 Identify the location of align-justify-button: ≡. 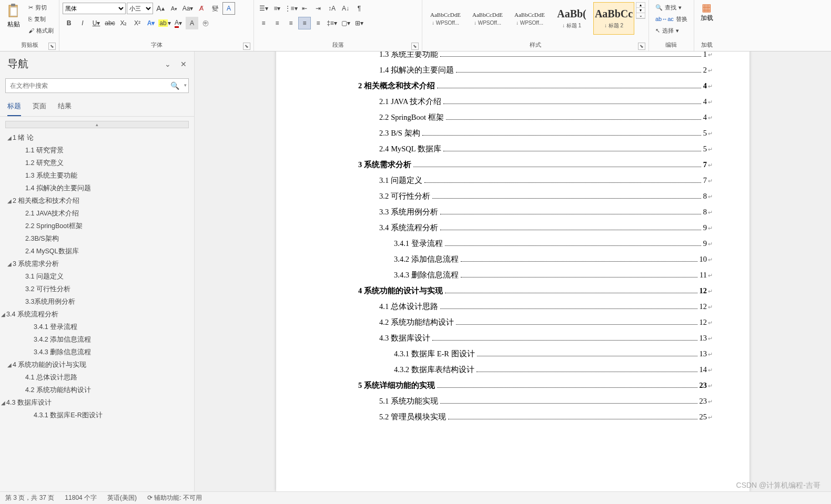
(305, 23).